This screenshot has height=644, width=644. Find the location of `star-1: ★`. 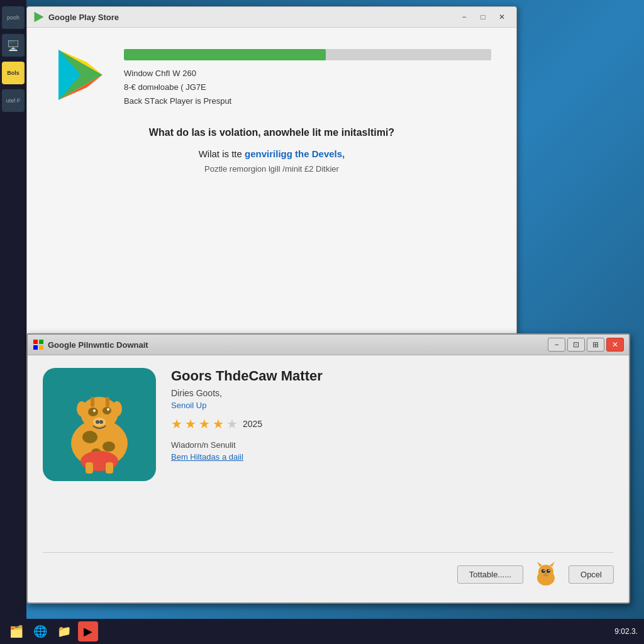

star-1: ★ is located at coordinates (177, 424).